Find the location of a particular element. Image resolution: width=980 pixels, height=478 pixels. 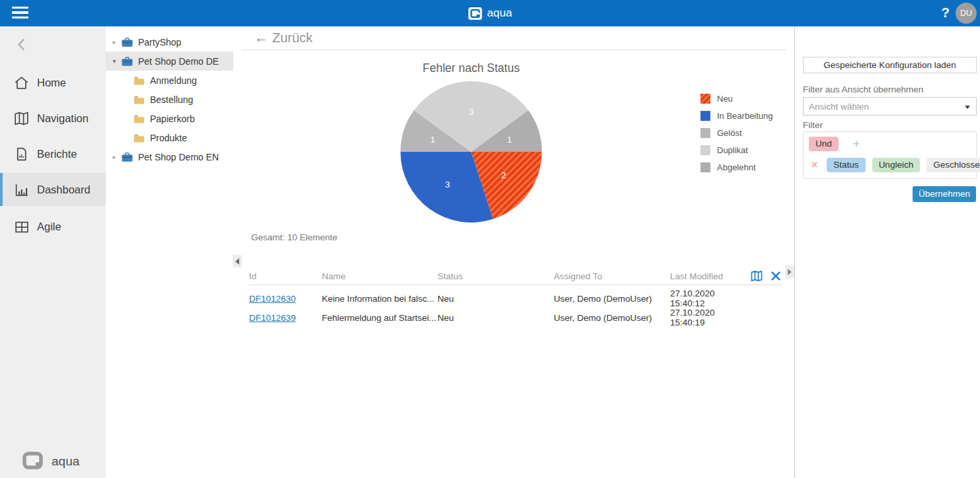

sidebar-item-agile: Agile is located at coordinates (53, 226).